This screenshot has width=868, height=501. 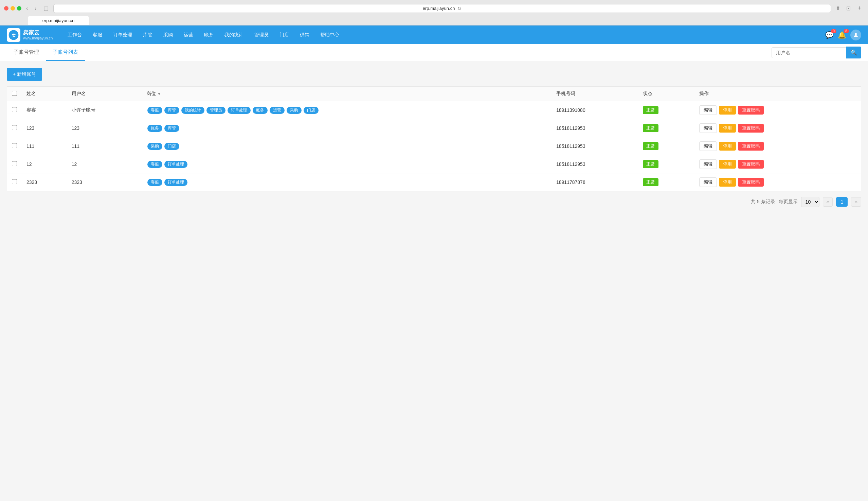 I want to click on next-page-button: », so click(x=856, y=202).